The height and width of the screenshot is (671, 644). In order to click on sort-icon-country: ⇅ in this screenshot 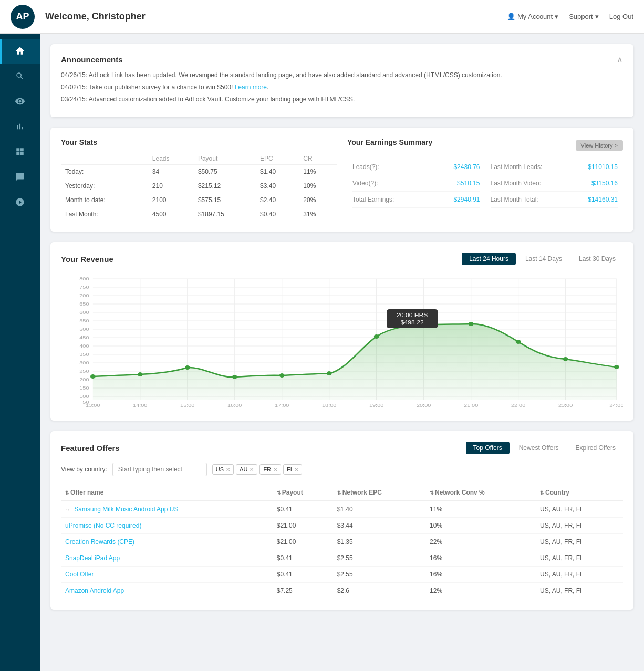, I will do `click(542, 493)`.